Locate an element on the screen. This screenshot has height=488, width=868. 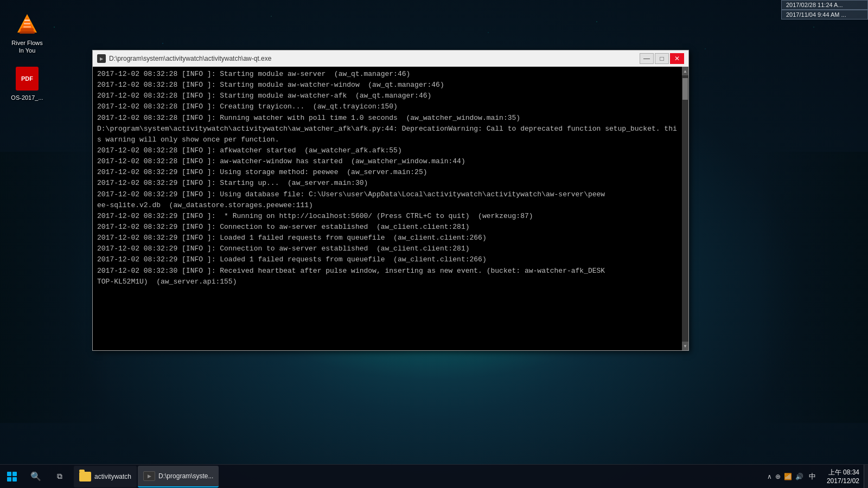
windows-logo-tr is located at coordinates (15, 474).